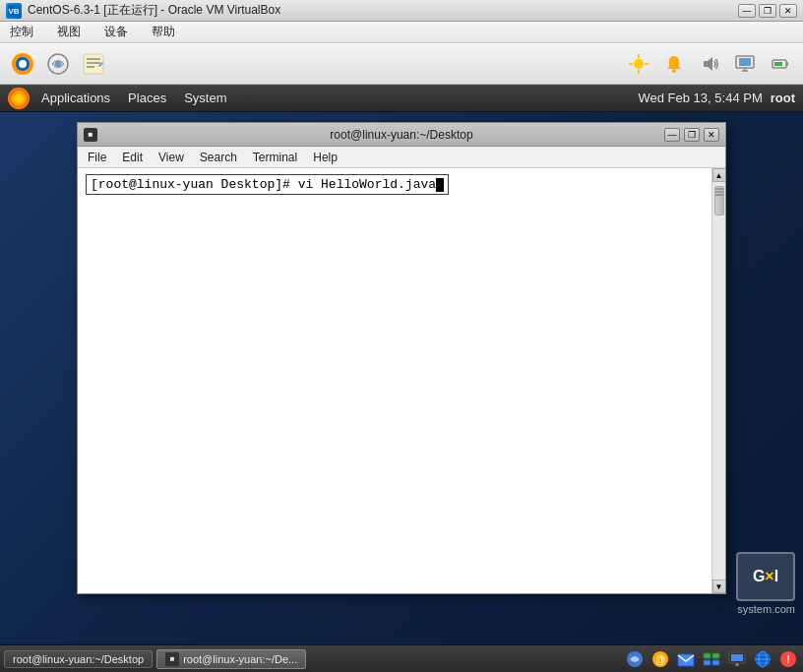  I want to click on terminal-minimize-button: —, so click(672, 135).